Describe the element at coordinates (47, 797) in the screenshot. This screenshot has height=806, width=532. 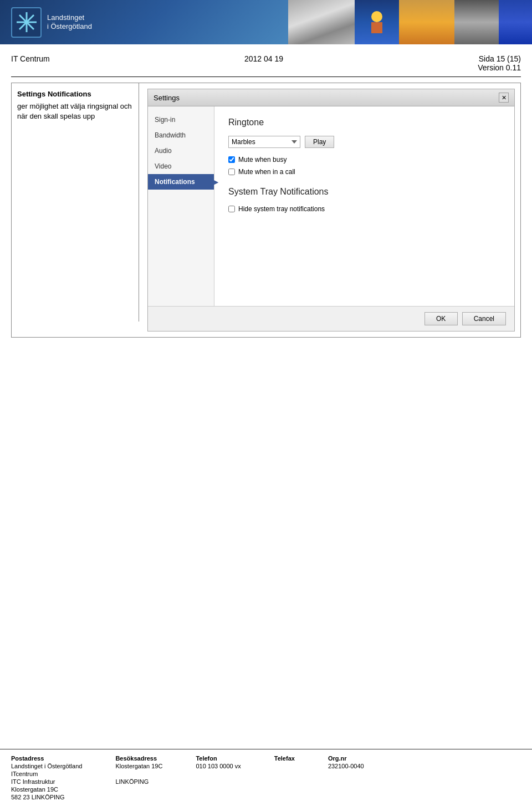
I see `footer-postaddress-line5: 582 23 LINKÖPING` at that location.